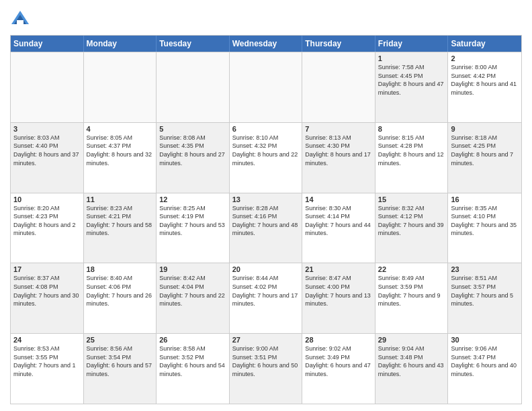  Describe the element at coordinates (339, 228) in the screenshot. I see `calendar-cell-14: 14Sunrise: 8:30 AM Sunset: 4:14 PM Dayli…` at that location.